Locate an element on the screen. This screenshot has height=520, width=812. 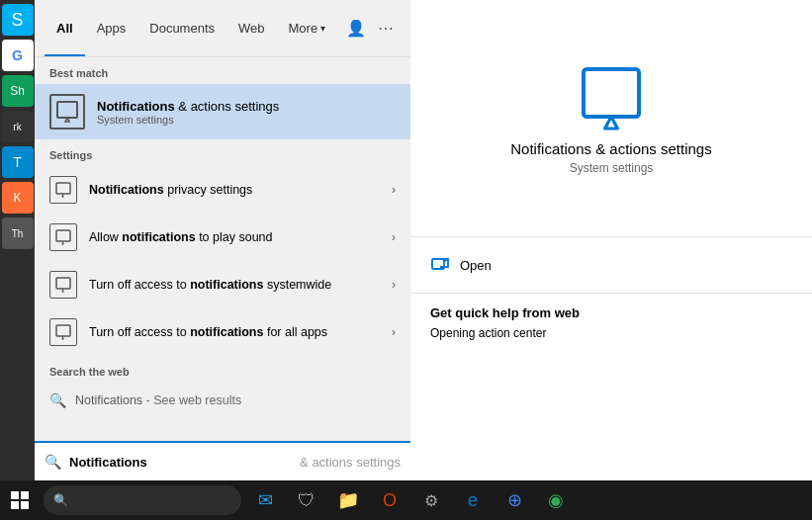
taskbar-mail-icon: ✉ is located at coordinates (265, 500).